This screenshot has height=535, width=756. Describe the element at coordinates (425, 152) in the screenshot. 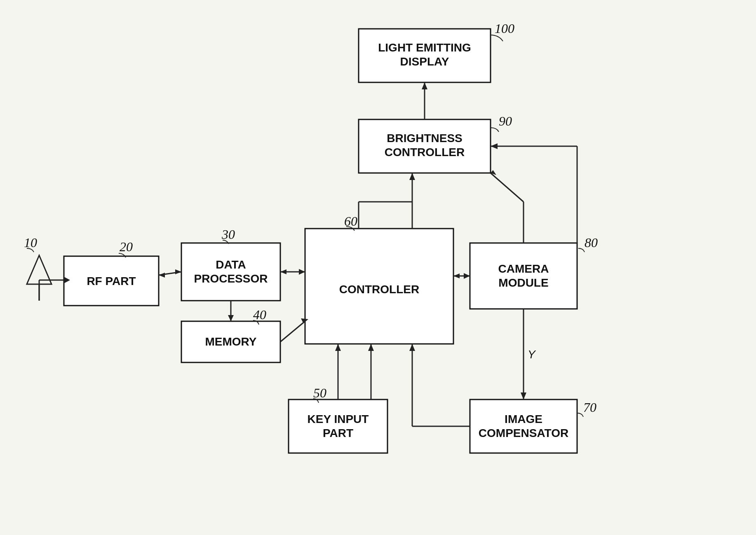

I see `label-brightness-controller-2: CONTROLLER` at that location.